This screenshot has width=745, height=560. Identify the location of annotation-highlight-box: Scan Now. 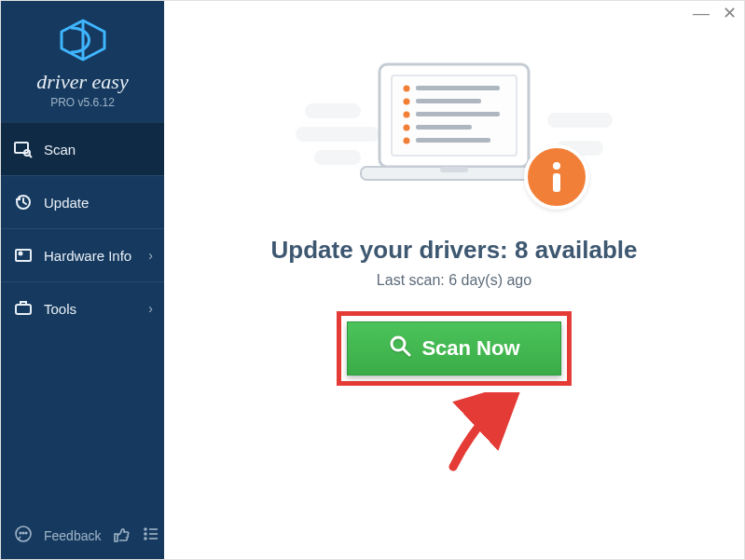
(454, 348).